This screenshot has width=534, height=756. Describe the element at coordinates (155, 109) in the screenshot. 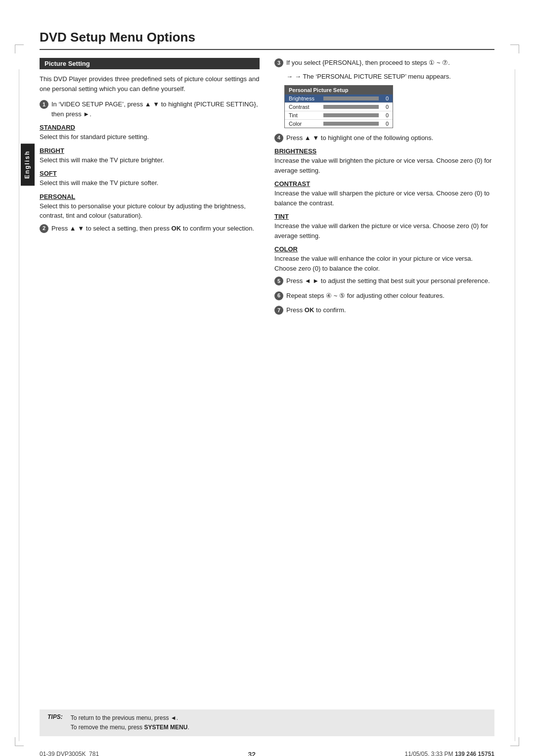

I see `step-1-text: In ‘VIDEO SETUP PAGE’, press ▲ ▼ to high…` at that location.